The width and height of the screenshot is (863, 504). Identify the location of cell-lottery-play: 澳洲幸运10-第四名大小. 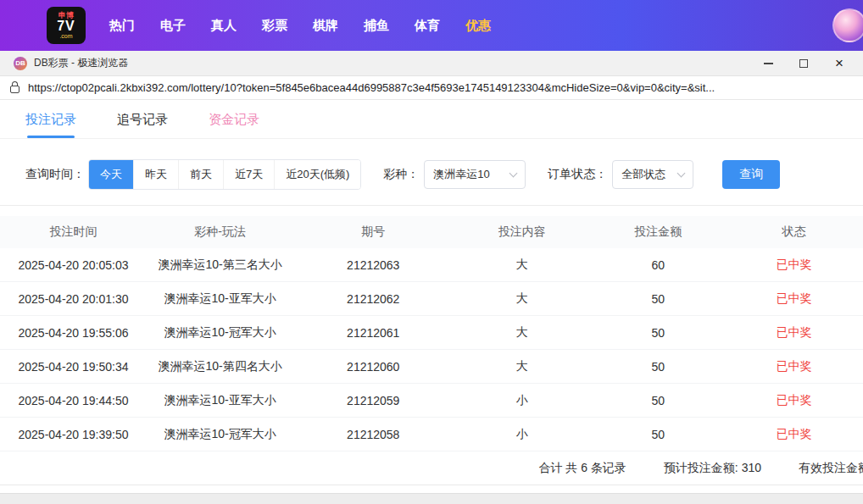
(220, 367).